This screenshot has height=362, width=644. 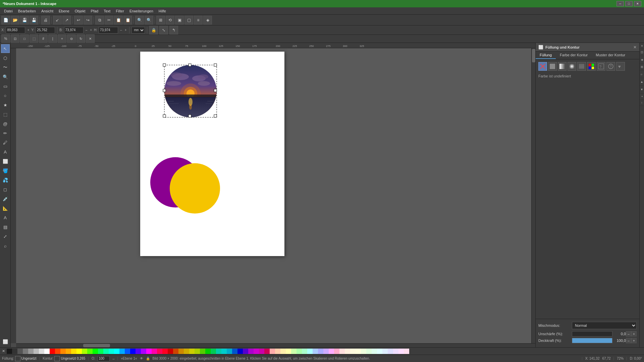 What do you see at coordinates (90, 39) in the screenshot?
I see `snap-intersect: ✕` at bounding box center [90, 39].